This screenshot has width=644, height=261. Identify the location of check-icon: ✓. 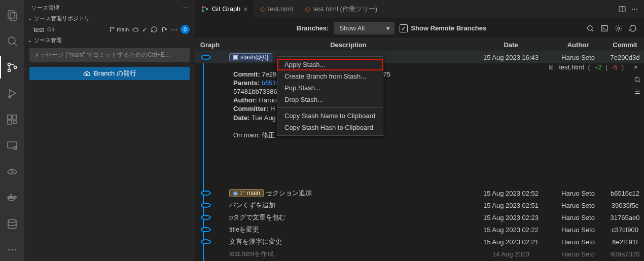
(145, 29).